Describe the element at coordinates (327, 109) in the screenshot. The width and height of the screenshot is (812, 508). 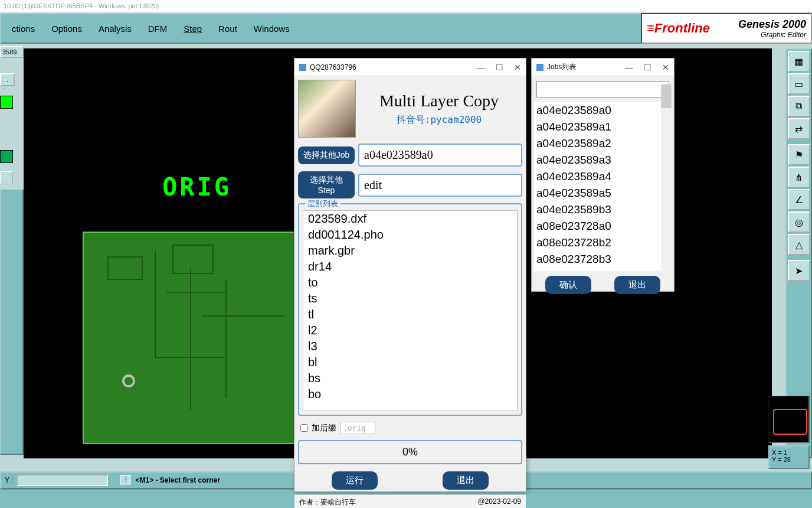
I see `dlg1-avatar-image` at that location.